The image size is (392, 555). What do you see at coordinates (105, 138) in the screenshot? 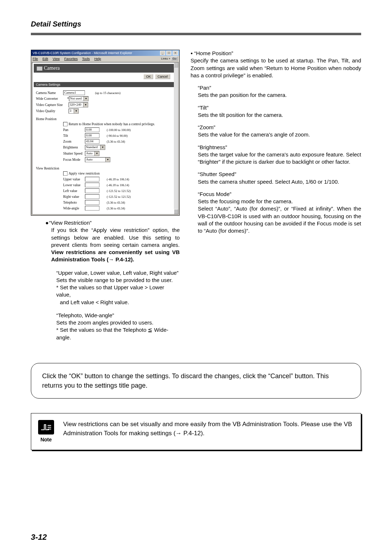
I see `browser-content: Camera OK Cancel Camera Settings Camera …` at bounding box center [105, 138].